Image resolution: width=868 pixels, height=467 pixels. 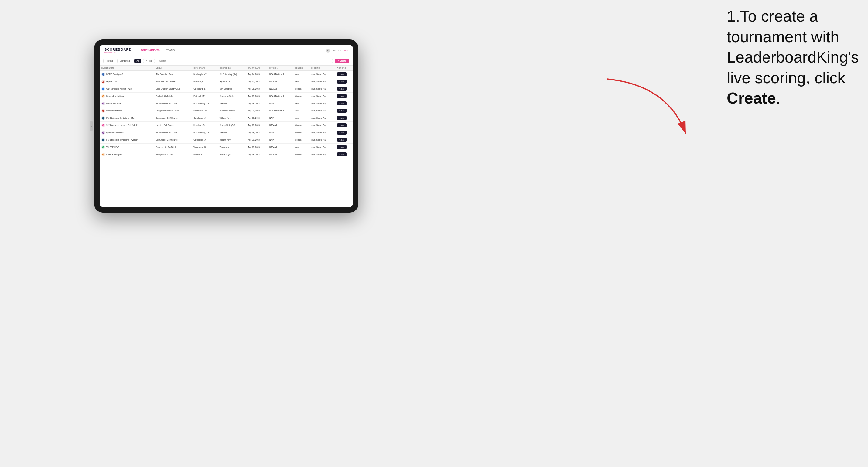 What do you see at coordinates (92, 126) in the screenshot?
I see `sidebar-toggle: ›` at bounding box center [92, 126].